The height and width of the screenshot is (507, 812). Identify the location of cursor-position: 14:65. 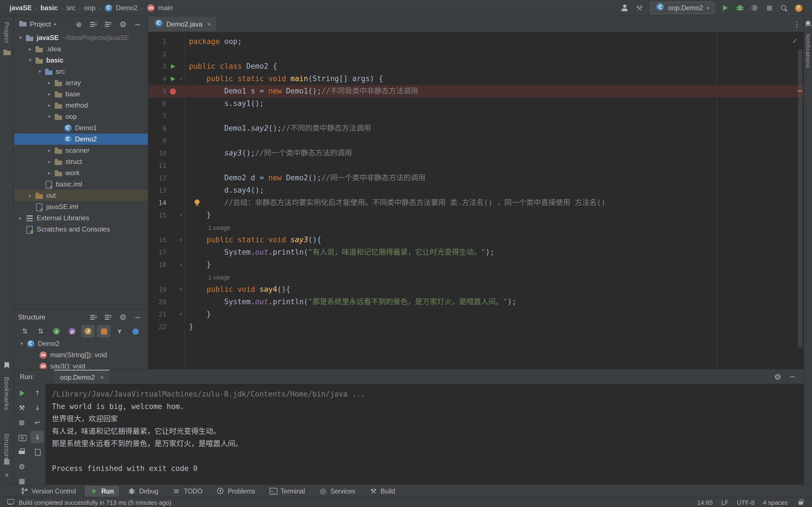
(705, 502).